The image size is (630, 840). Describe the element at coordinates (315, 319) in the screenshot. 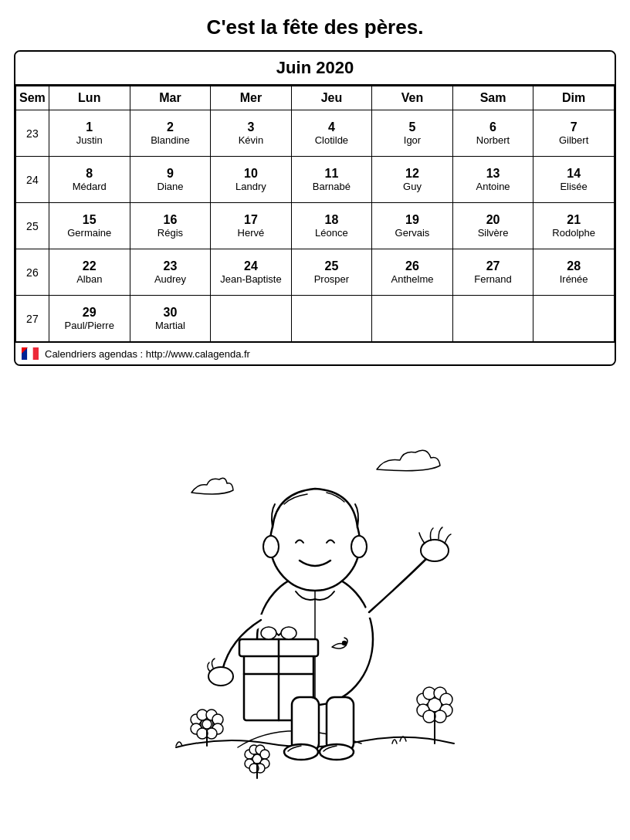

I see `calendar-week-row: 2729Paul/Pierre30Martial` at that location.